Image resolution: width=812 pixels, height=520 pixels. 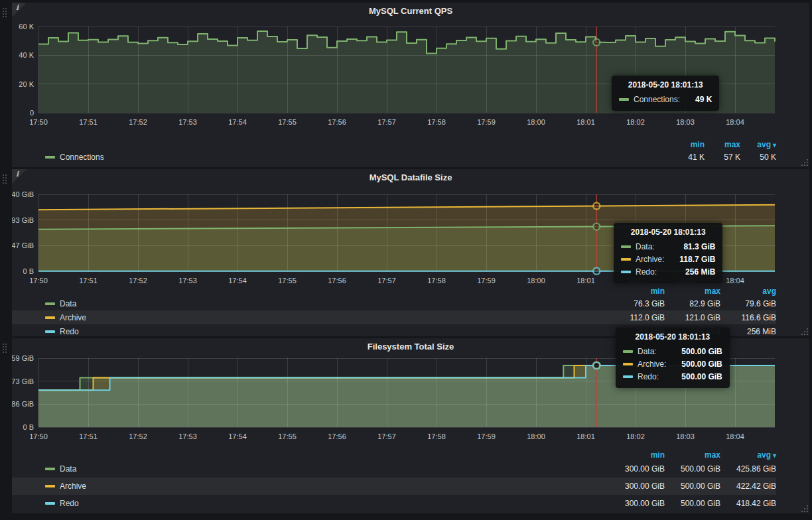 What do you see at coordinates (23, 194) in the screenshot?
I see `y-axis-tick-label: 140 GiB` at bounding box center [23, 194].